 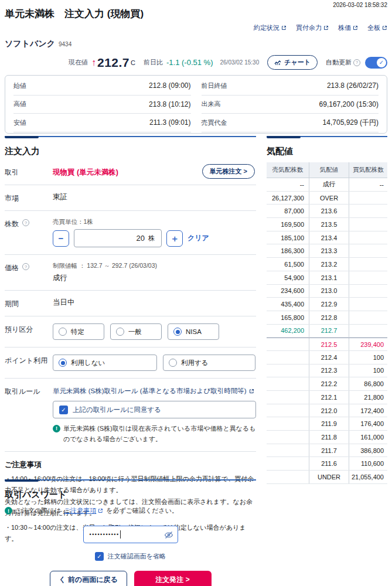 I want to click on order-book-row: 435,400212.9, so click(x=327, y=305).